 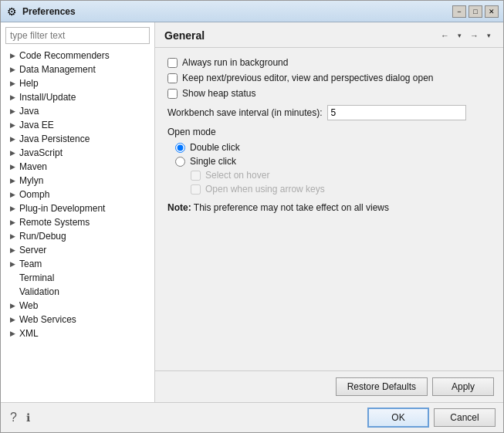 I want to click on footer-left: ? ℹ, so click(x=185, y=418).